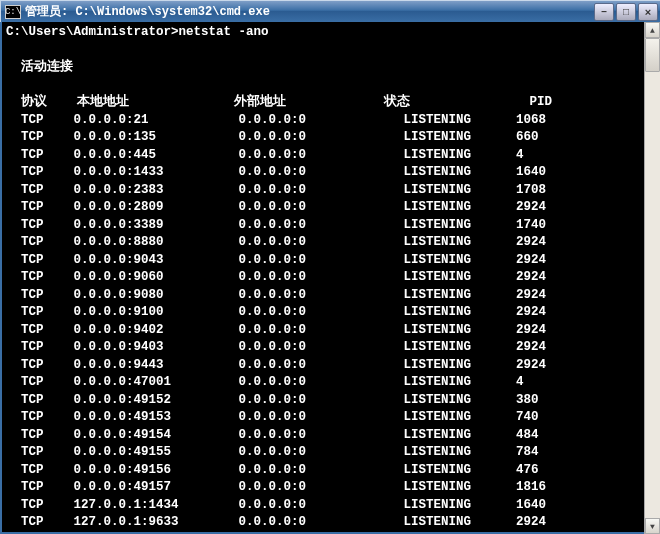 This screenshot has width=660, height=534. What do you see at coordinates (652, 55) in the screenshot?
I see `scroll-thumb` at bounding box center [652, 55].